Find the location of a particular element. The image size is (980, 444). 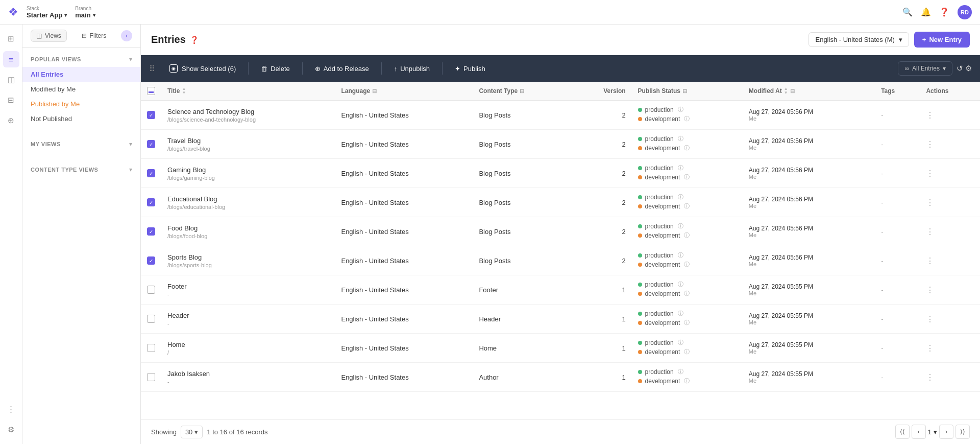

nav-releases-icon: ⊕ is located at coordinates (11, 121).